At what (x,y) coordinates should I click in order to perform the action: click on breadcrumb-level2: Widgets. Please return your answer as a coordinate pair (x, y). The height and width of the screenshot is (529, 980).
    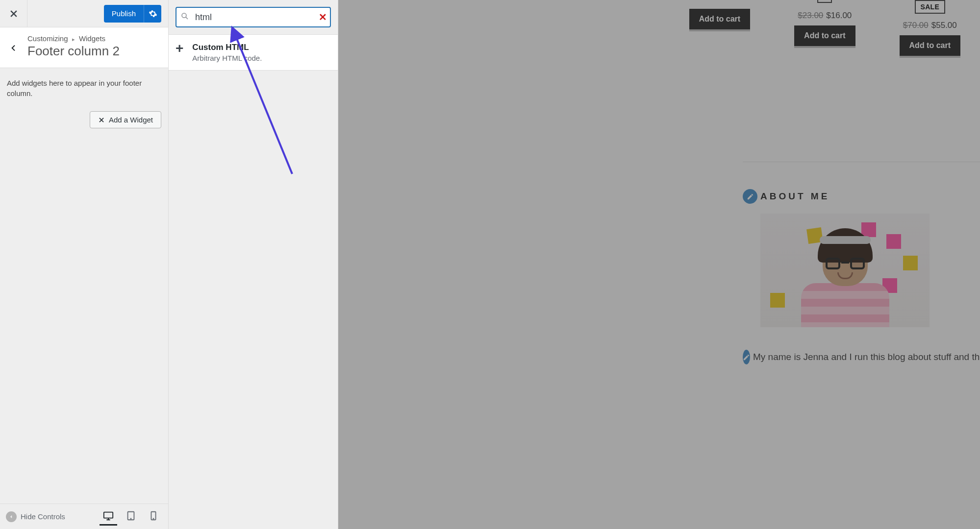
    Looking at the image, I should click on (92, 38).